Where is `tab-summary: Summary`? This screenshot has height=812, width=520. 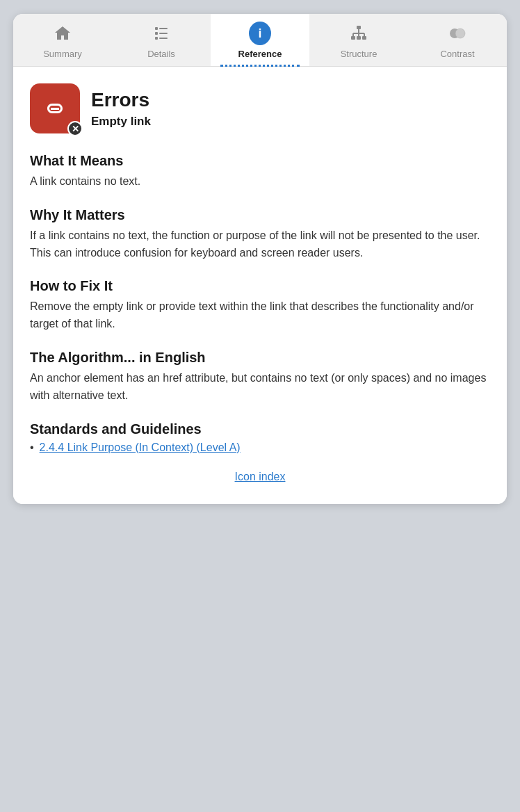 tab-summary: Summary is located at coordinates (63, 40).